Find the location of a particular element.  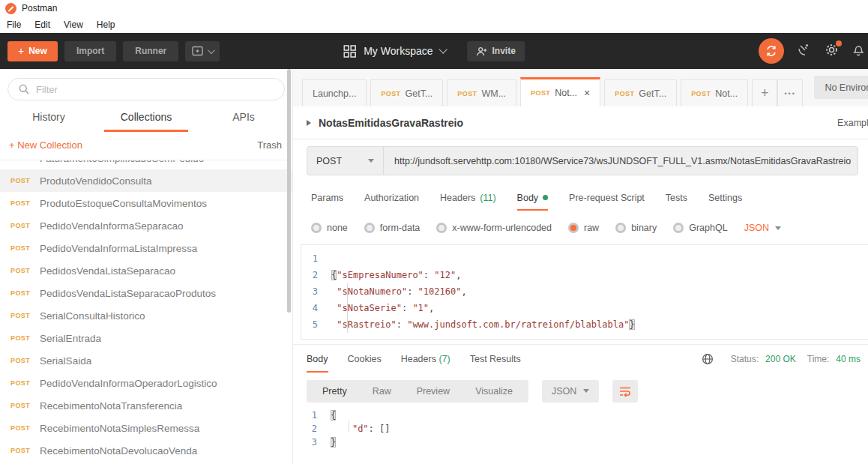

open-request-tab: POSTNot... is located at coordinates (714, 93).